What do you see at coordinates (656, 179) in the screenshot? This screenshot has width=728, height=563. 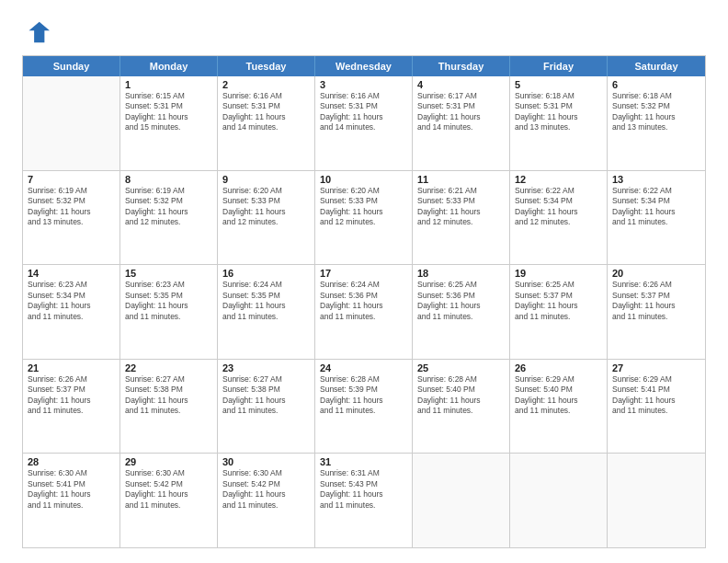 I see `day-number: 13` at bounding box center [656, 179].